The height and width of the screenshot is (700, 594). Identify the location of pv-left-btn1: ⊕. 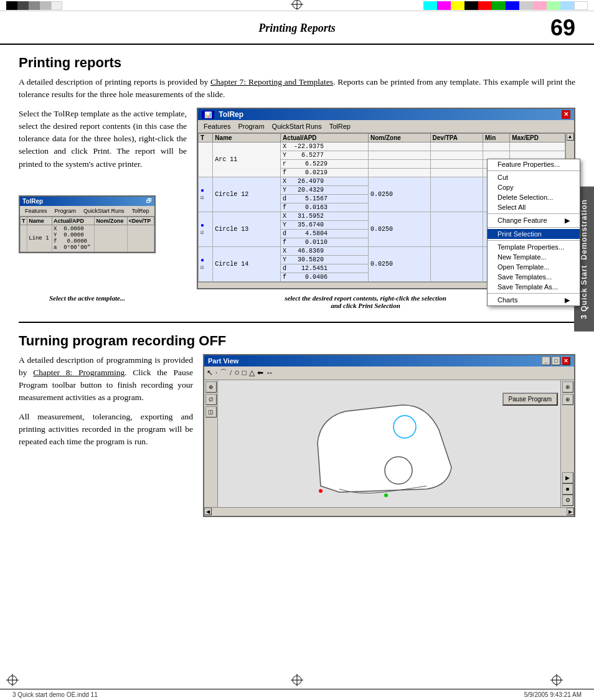
(211, 387).